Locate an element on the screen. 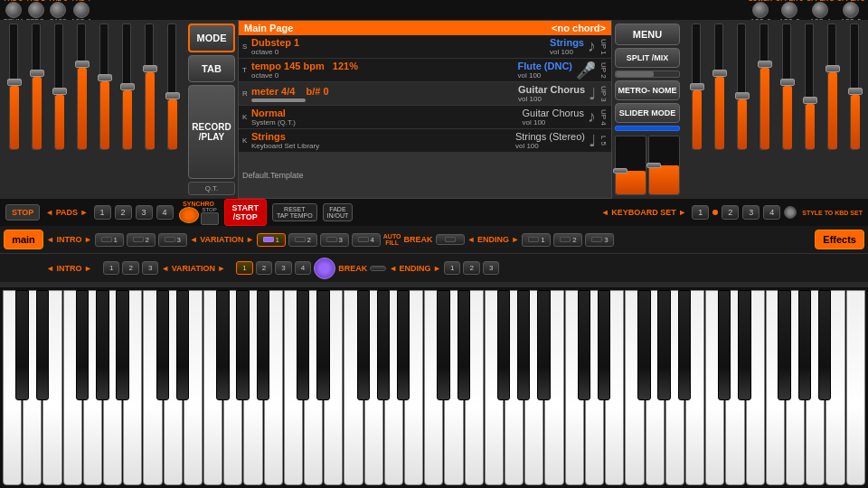 The width and height of the screenshot is (868, 488). mode-button: MODE is located at coordinates (212, 38).